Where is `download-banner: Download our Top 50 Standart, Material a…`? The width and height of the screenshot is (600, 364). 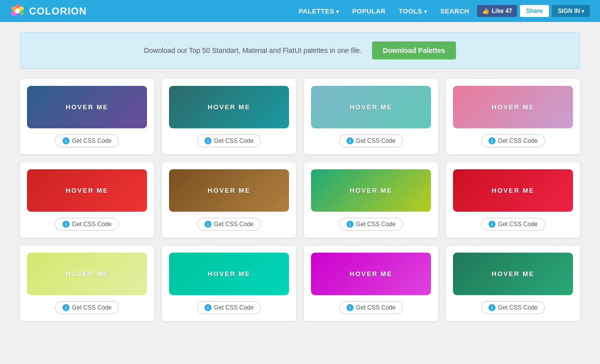 download-banner: Download our Top 50 Standart, Material a… is located at coordinates (300, 50).